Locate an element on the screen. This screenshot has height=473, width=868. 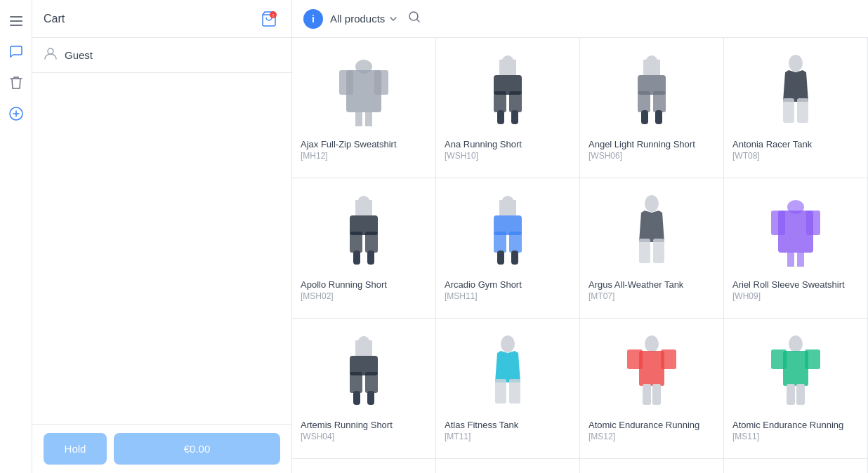
product-name: Apollo Running Short is located at coordinates (364, 285).